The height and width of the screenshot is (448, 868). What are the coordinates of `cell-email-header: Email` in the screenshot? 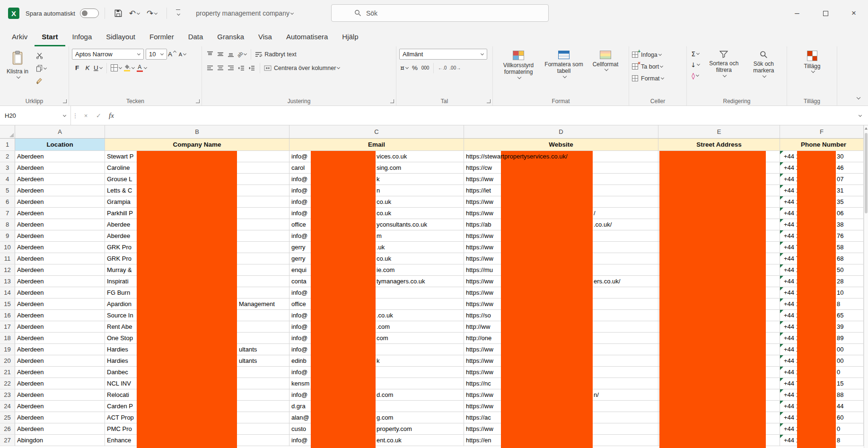 It's located at (377, 145).